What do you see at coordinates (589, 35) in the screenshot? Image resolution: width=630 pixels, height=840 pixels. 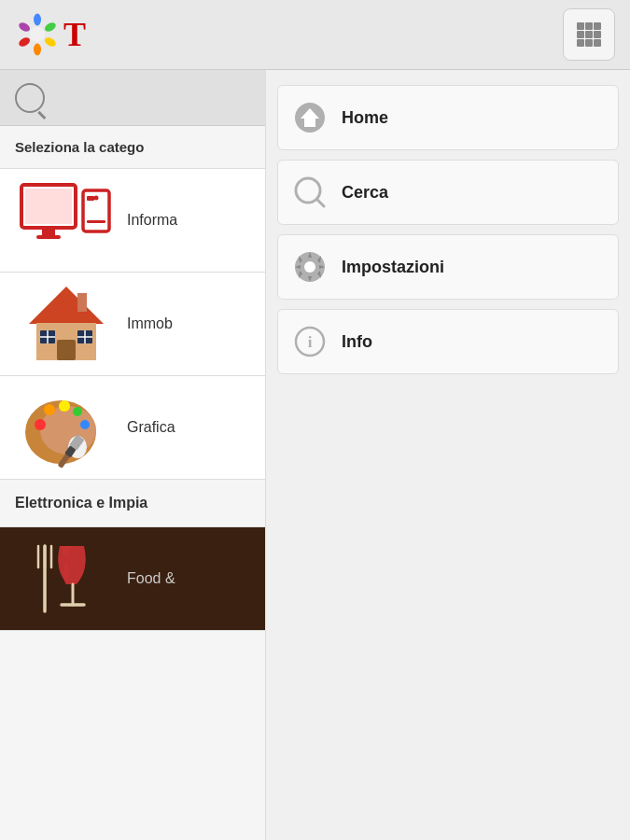 I see `grid-icon` at bounding box center [589, 35].